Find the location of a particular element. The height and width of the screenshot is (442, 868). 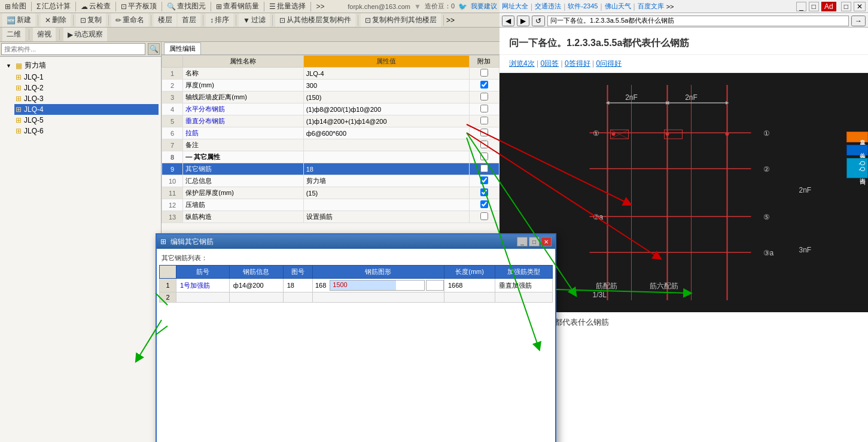

svg-text: 3nF is located at coordinates (805, 250).